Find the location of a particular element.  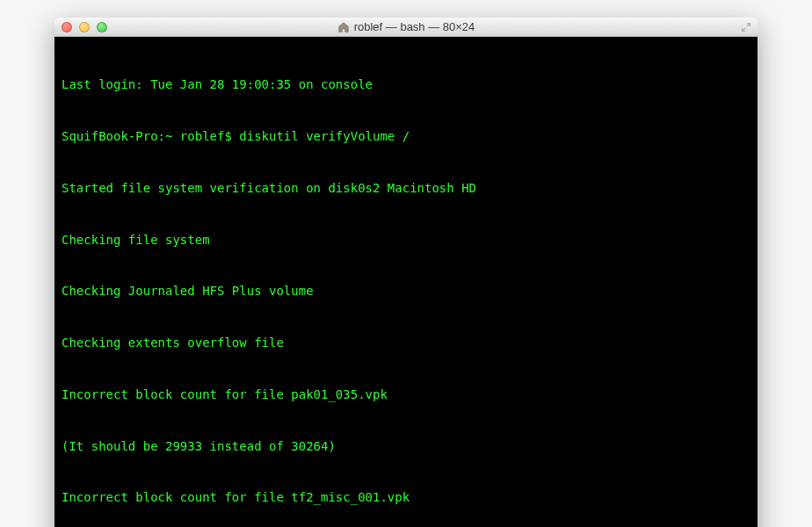

terminal-line: Checking Journaled HFS Plus volume is located at coordinates (406, 292).